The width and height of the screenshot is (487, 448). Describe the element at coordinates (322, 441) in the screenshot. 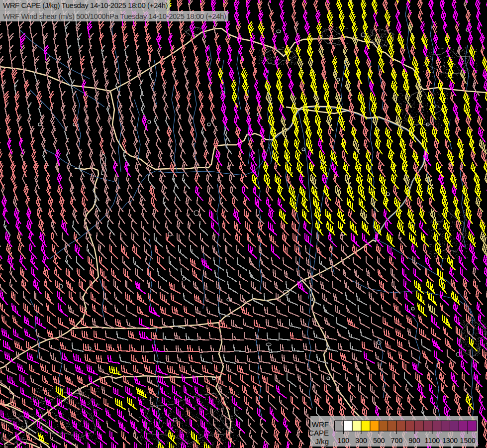

I see `svg-text: J/kg` at that location.